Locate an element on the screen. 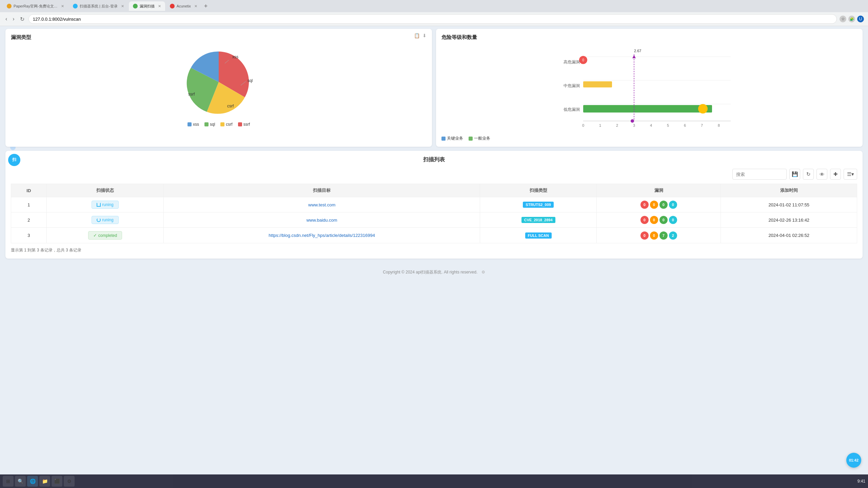 The image size is (868, 488). browser-toolbar-icons: ☆ 🧩 U is located at coordinates (852, 19).